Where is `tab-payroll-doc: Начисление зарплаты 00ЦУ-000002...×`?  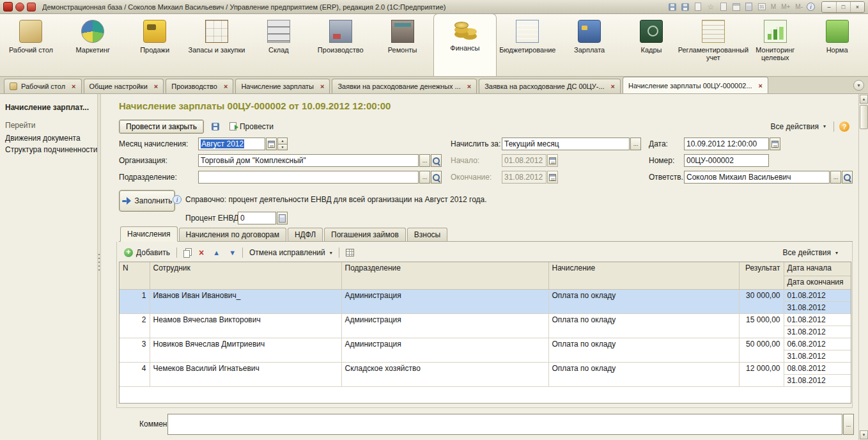 tab-payroll-doc: Начисление зарплаты 00ЦУ-000002...× is located at coordinates (695, 85).